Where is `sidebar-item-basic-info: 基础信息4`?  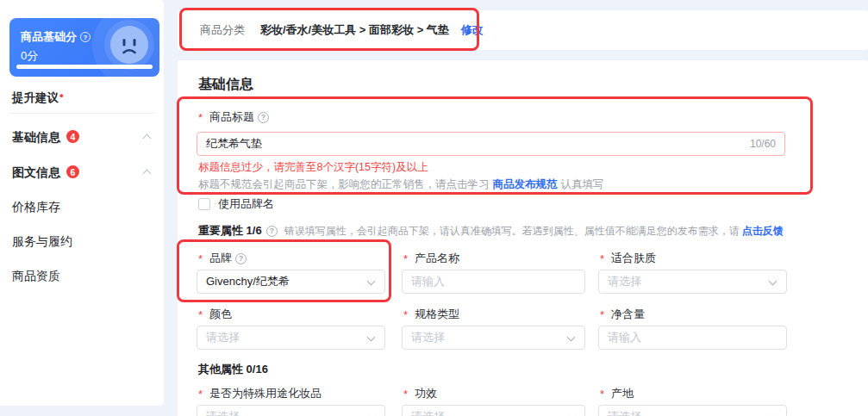 sidebar-item-basic-info: 基础信息4 is located at coordinates (83, 137).